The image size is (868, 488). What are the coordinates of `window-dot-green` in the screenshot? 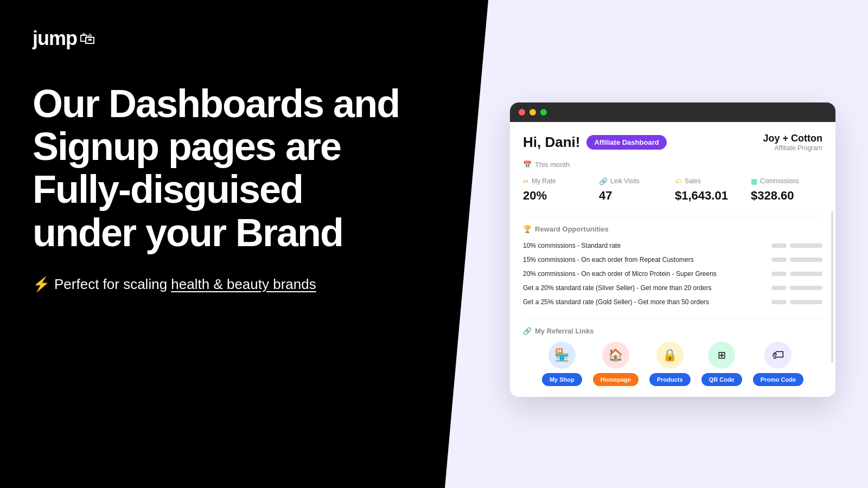 It's located at (544, 112).